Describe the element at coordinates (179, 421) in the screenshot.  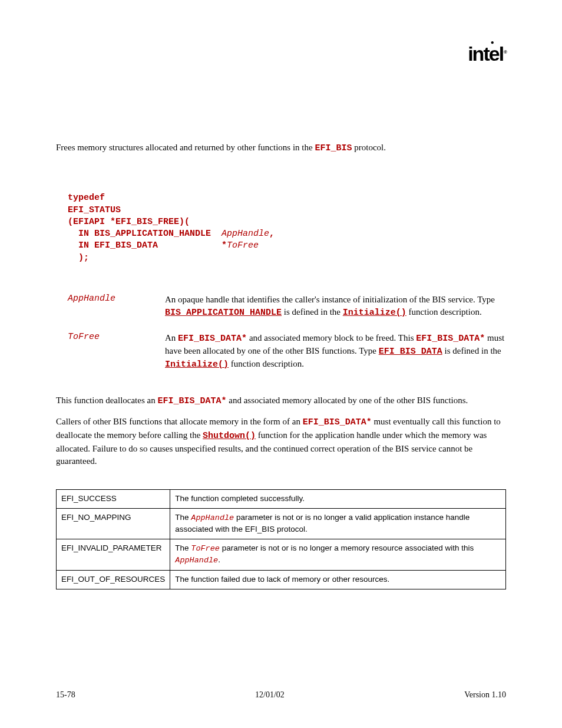
I see `desc-text: Callers of other BIS functions that allo…` at that location.